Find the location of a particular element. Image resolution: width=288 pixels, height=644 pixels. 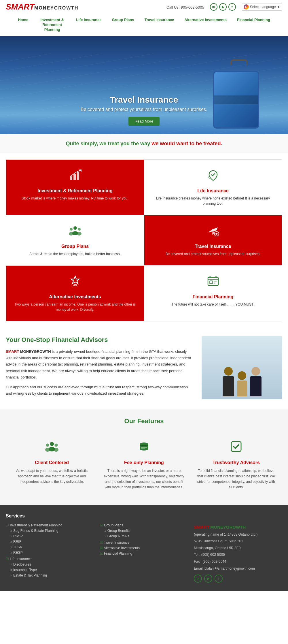

nav-life-insurance: Life Insurance is located at coordinates (89, 25).